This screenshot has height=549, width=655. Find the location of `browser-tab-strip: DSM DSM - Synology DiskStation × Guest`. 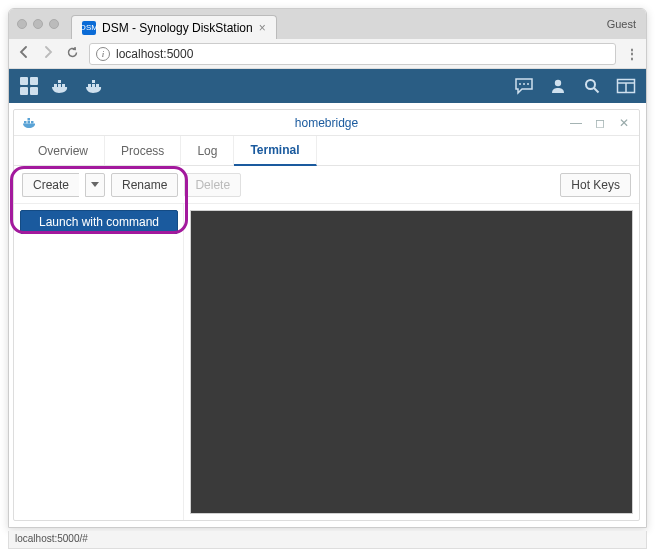

browser-tab-strip: DSM DSM - Synology DiskStation × Guest is located at coordinates (328, 24).